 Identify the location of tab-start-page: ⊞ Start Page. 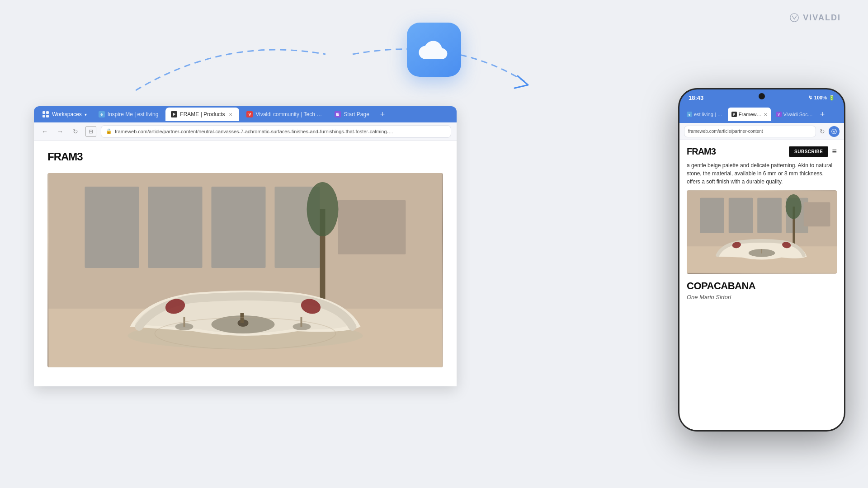
(352, 114).